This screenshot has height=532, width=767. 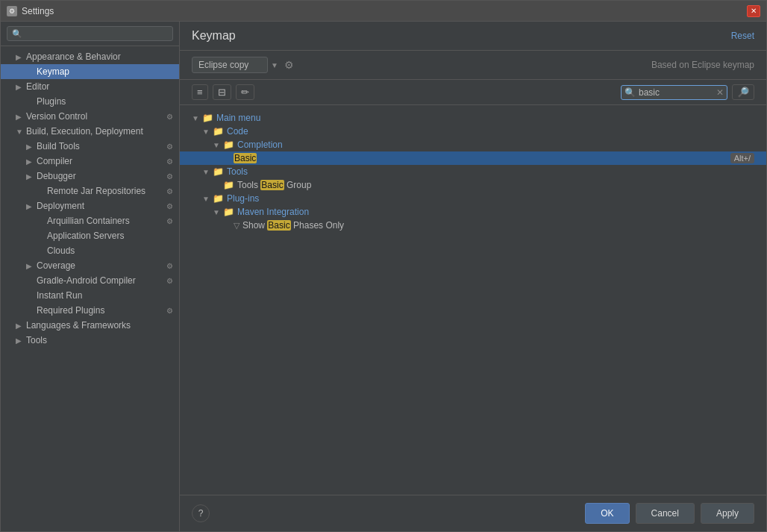 What do you see at coordinates (90, 295) in the screenshot?
I see `sidebar-item-instant-run: Instant Run` at bounding box center [90, 295].